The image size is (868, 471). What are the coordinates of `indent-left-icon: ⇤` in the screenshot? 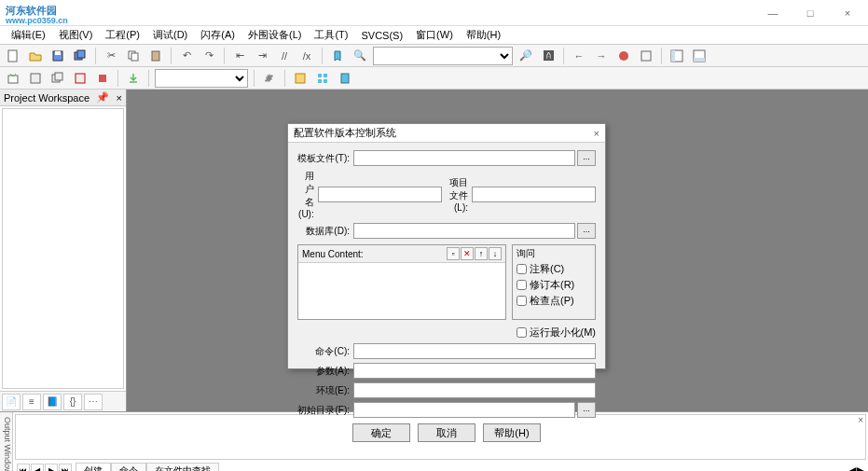 It's located at (240, 56).